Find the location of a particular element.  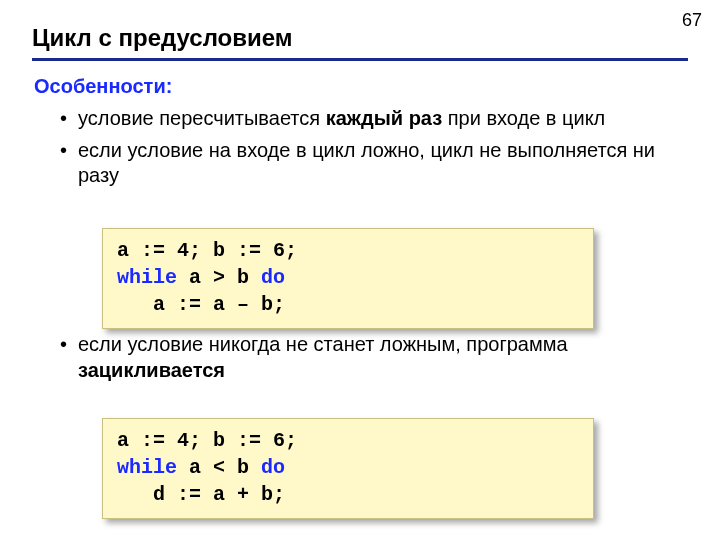

code-line: a := a – b; is located at coordinates (201, 304).